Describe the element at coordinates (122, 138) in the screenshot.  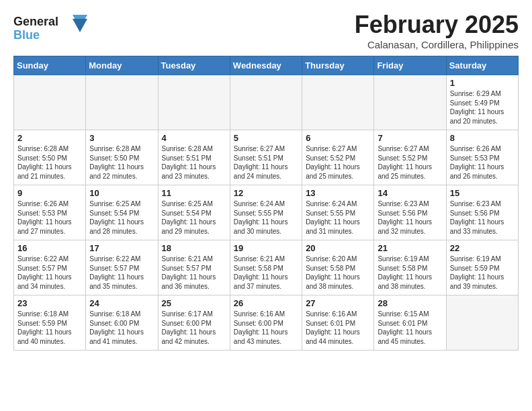
I see `day-number: 3` at that location.